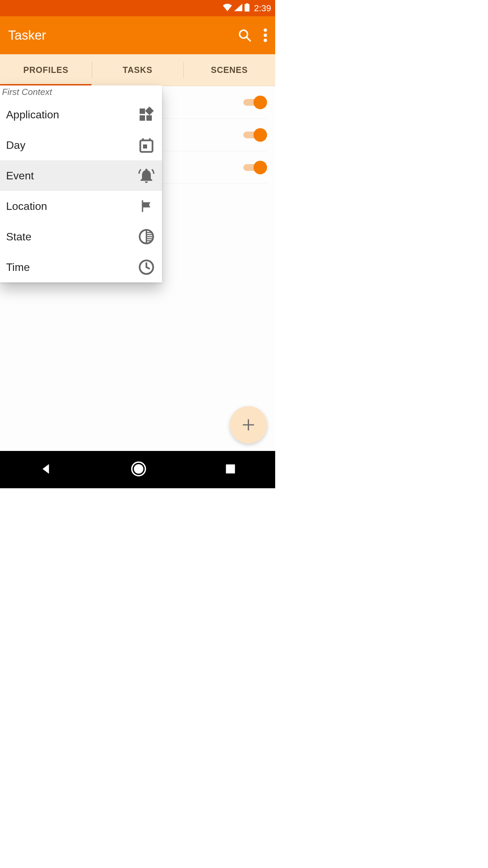  I want to click on recent-icon, so click(230, 469).